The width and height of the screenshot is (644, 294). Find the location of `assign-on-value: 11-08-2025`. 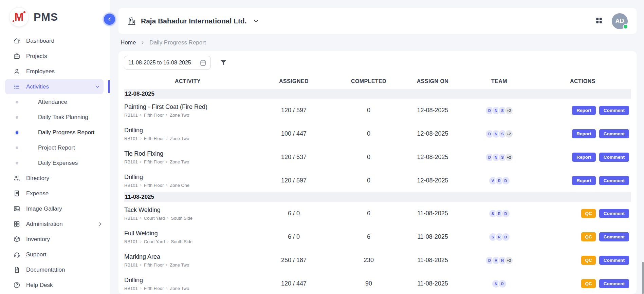

assign-on-value: 11-08-2025 is located at coordinates (433, 214).